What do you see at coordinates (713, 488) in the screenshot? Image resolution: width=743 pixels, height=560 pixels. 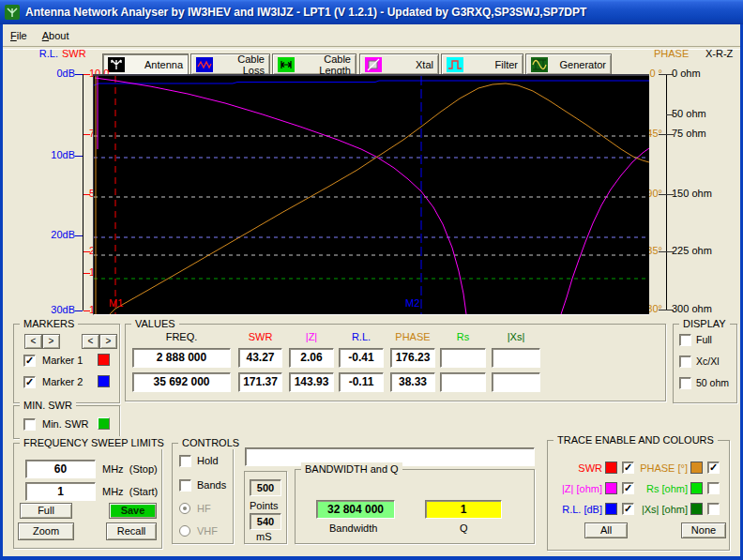 I see `trace-rs-ohm-checkbox` at bounding box center [713, 488].